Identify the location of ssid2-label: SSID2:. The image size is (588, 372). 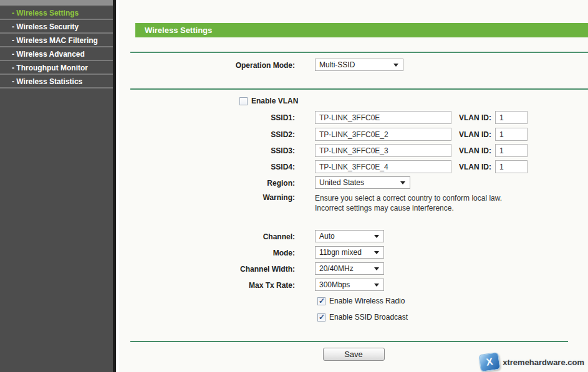
(217, 133).